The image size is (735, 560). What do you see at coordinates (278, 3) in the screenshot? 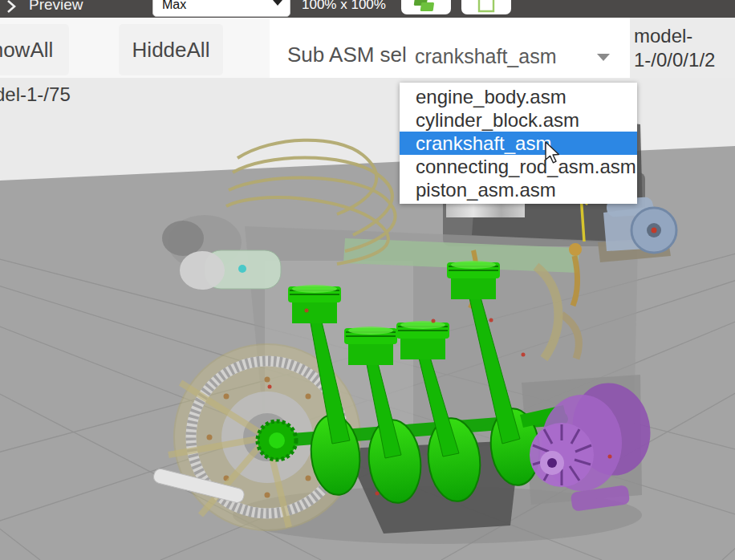
I see `chevron-down-icon` at bounding box center [278, 3].